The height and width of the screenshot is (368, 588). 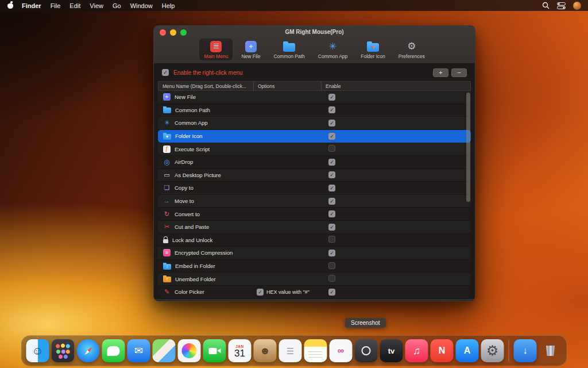 What do you see at coordinates (250, 49) in the screenshot?
I see `tab-new-file: +New File` at bounding box center [250, 49].